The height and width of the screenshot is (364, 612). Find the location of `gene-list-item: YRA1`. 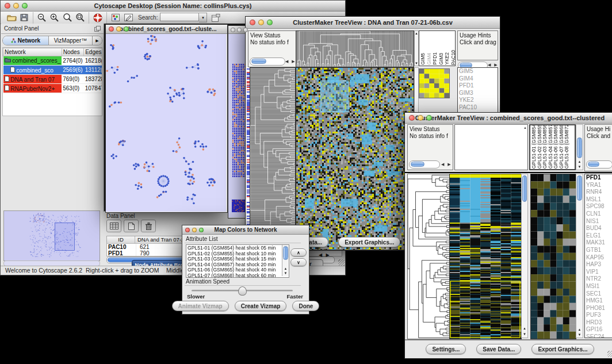

gene-list-item: YRA1 is located at coordinates (598, 185).